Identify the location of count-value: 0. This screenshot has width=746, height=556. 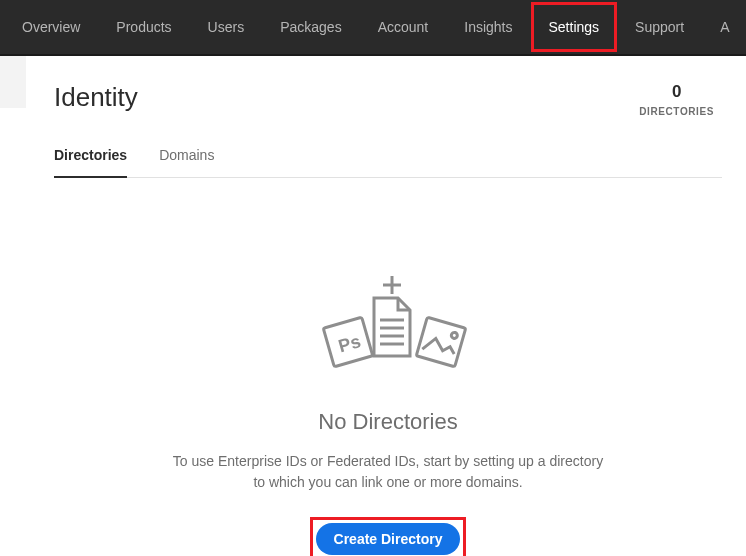
(676, 92).